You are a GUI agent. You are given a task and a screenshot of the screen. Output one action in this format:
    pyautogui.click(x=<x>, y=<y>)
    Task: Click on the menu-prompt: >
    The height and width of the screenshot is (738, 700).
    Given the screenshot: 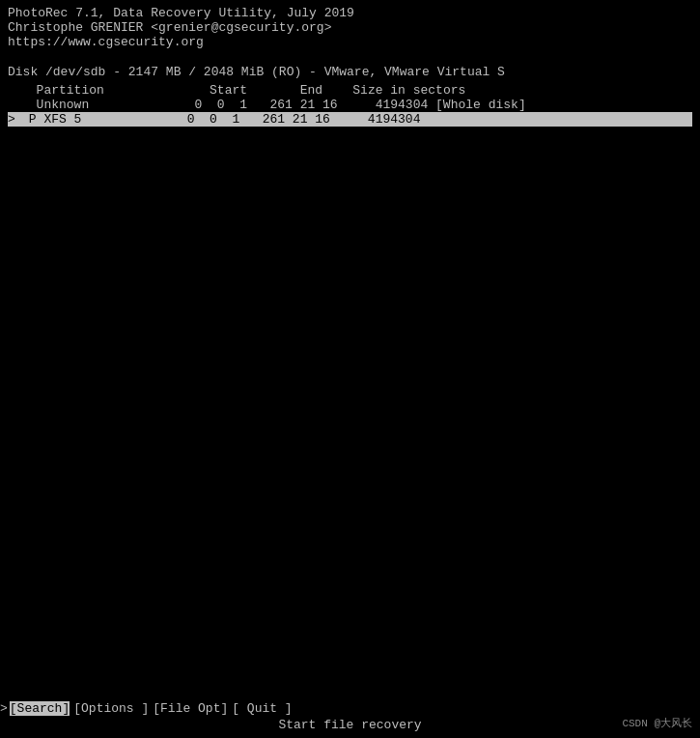 What is the action you would take?
    pyautogui.click(x=4, y=709)
    